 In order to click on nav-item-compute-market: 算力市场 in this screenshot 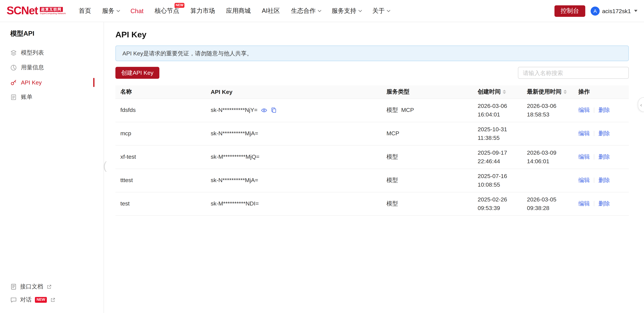, I will do `click(203, 11)`.